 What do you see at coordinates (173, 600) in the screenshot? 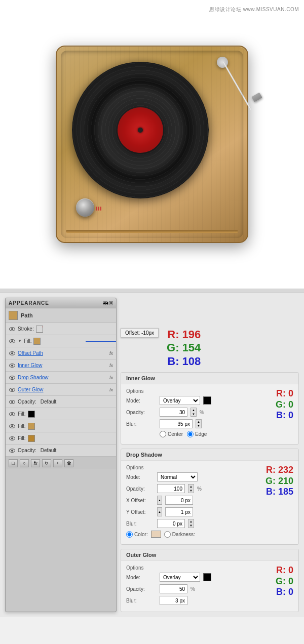
I see `og-blur-input` at bounding box center [173, 600].